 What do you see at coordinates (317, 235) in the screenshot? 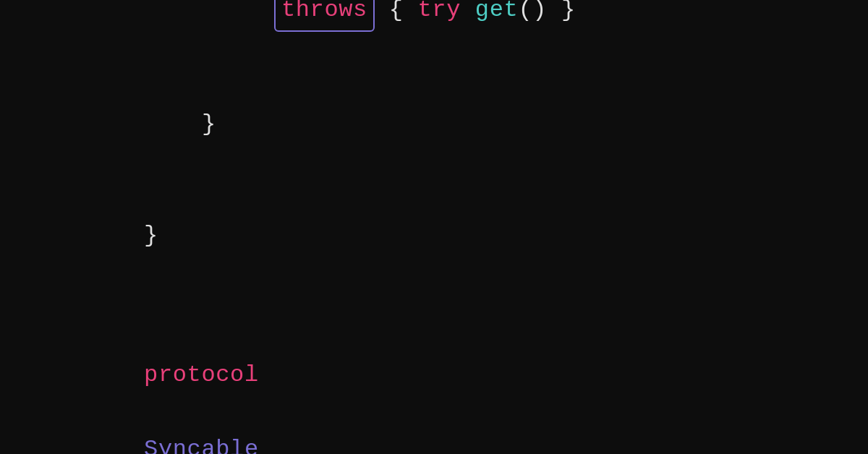
I see `code-line-5: }` at bounding box center [317, 235].